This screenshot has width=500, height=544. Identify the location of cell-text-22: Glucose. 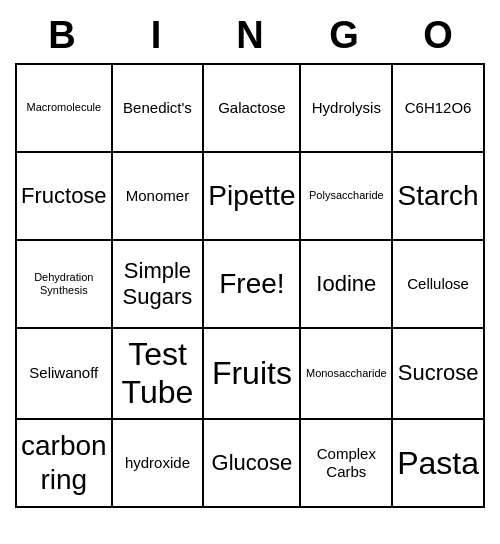
(252, 463).